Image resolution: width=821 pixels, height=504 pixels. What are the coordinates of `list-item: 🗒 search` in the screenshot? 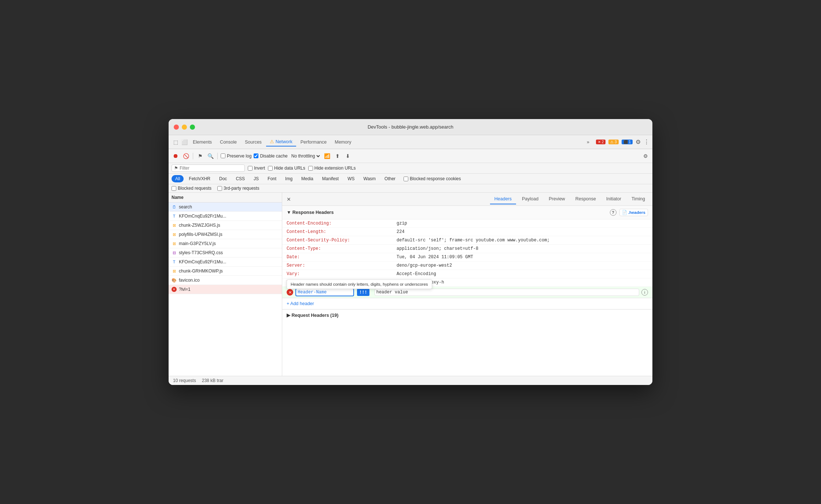 It's located at (225, 207).